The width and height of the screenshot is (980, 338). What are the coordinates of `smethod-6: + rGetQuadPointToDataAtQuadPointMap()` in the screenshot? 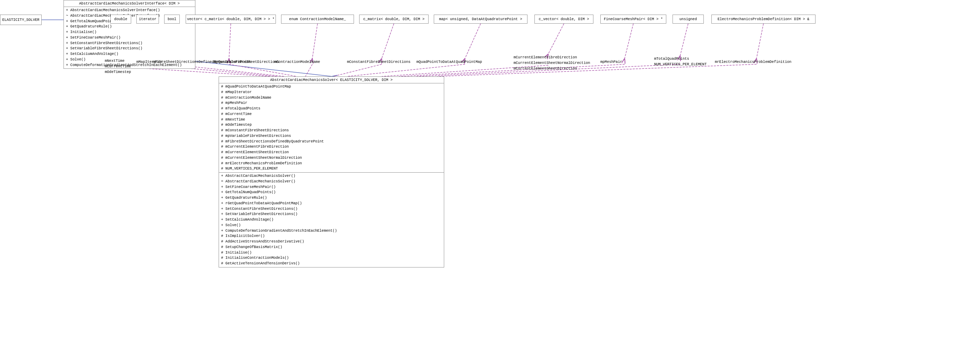 It's located at (331, 204).